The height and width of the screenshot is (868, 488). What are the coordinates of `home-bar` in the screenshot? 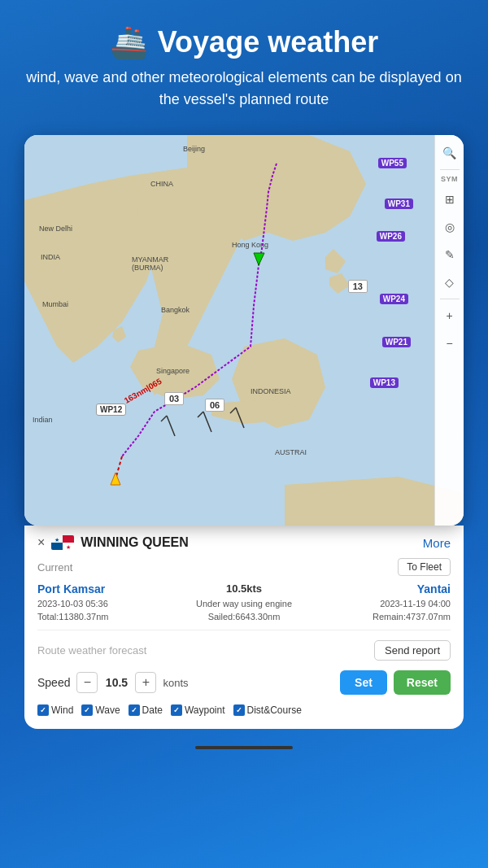 It's located at (244, 748).